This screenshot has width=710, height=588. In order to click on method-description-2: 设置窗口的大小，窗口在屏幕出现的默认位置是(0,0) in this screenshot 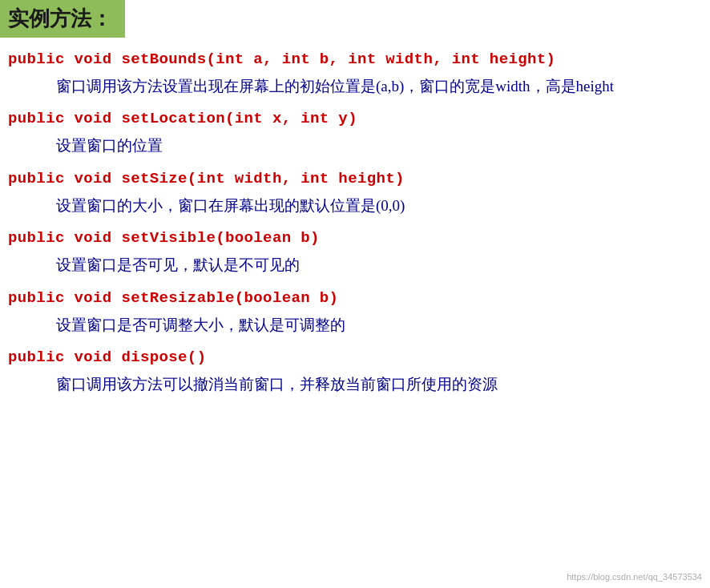, I will do `click(375, 206)`.